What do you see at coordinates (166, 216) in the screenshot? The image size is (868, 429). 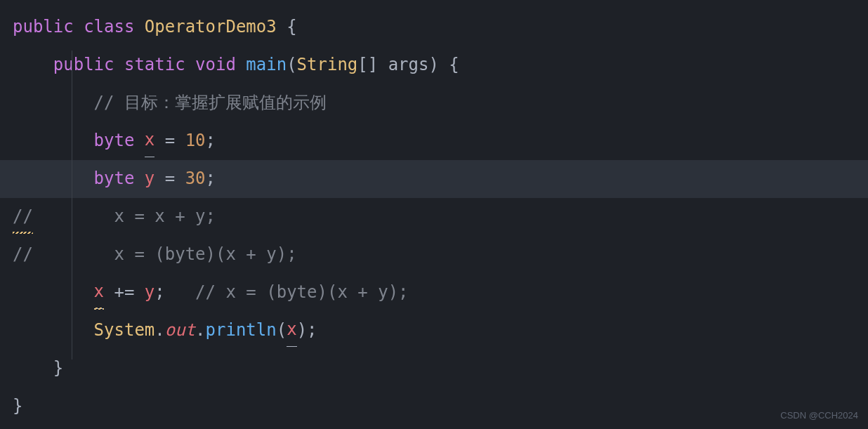 I see `commented-code: x = x + y;` at bounding box center [166, 216].